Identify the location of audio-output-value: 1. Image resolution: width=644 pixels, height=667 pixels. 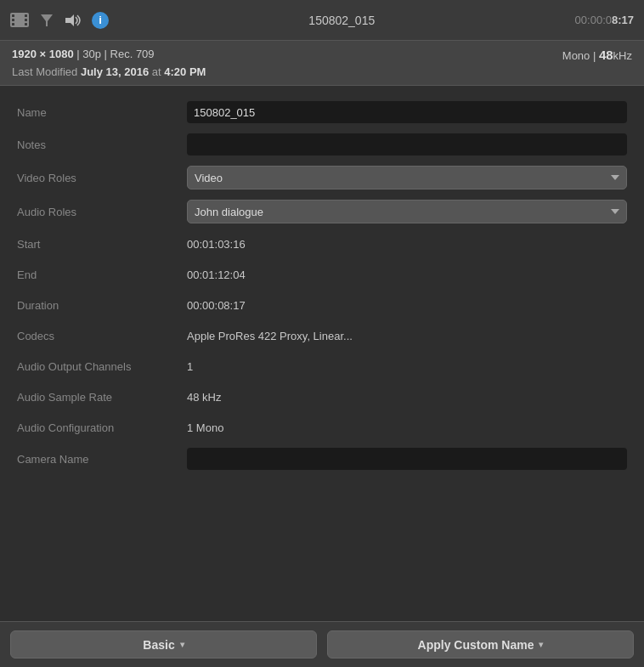
(407, 367).